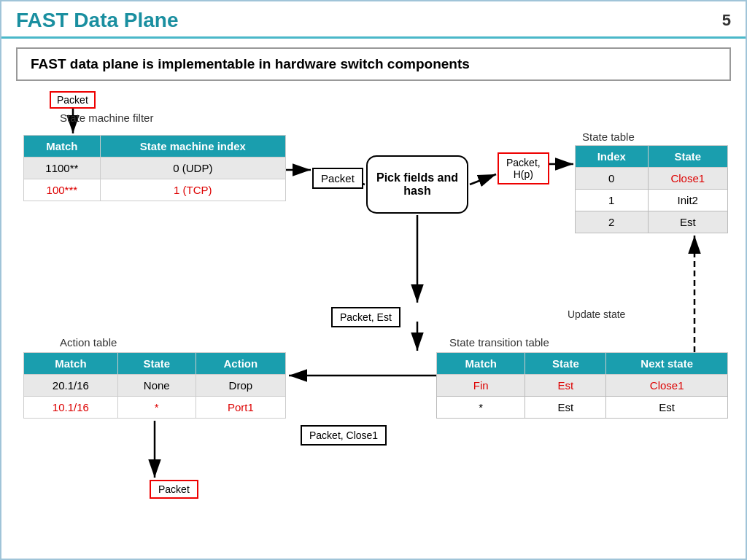 This screenshot has width=747, height=560. Describe the element at coordinates (652, 222) in the screenshot. I see `table-row: 2 Est` at that location.